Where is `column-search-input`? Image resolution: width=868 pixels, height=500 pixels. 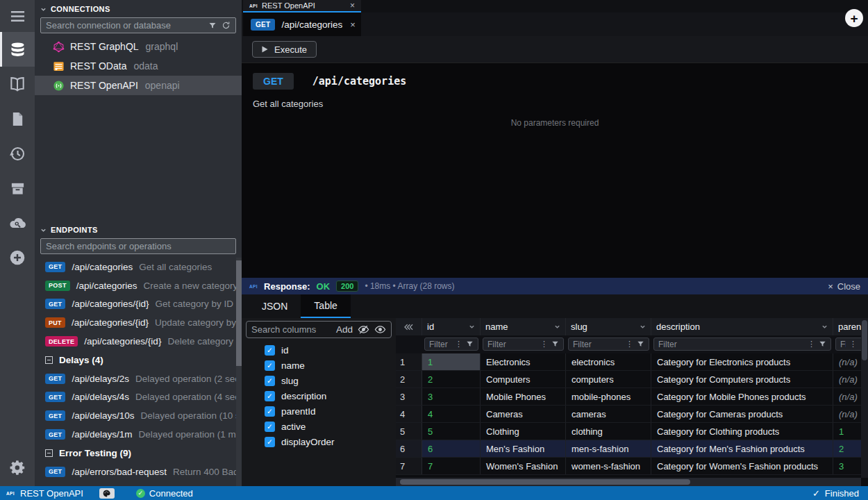 column-search-input is located at coordinates (292, 329).